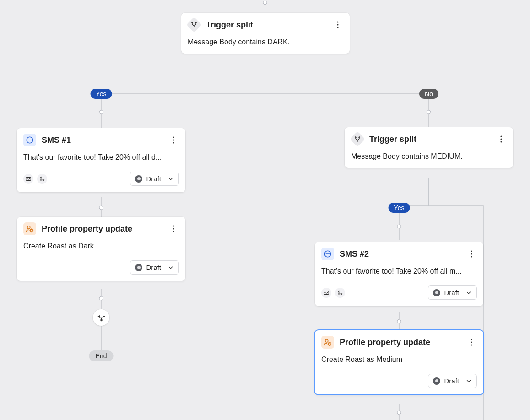  Describe the element at coordinates (265, 33) in the screenshot. I see `node-trigger-split-1: Trigger split Message Body contains DARK…` at that location.